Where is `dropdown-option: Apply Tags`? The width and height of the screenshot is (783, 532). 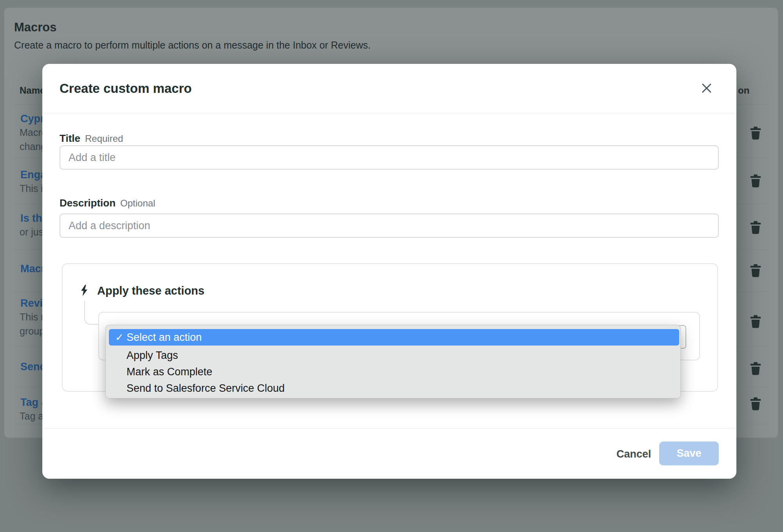 dropdown-option: Apply Tags is located at coordinates (393, 355).